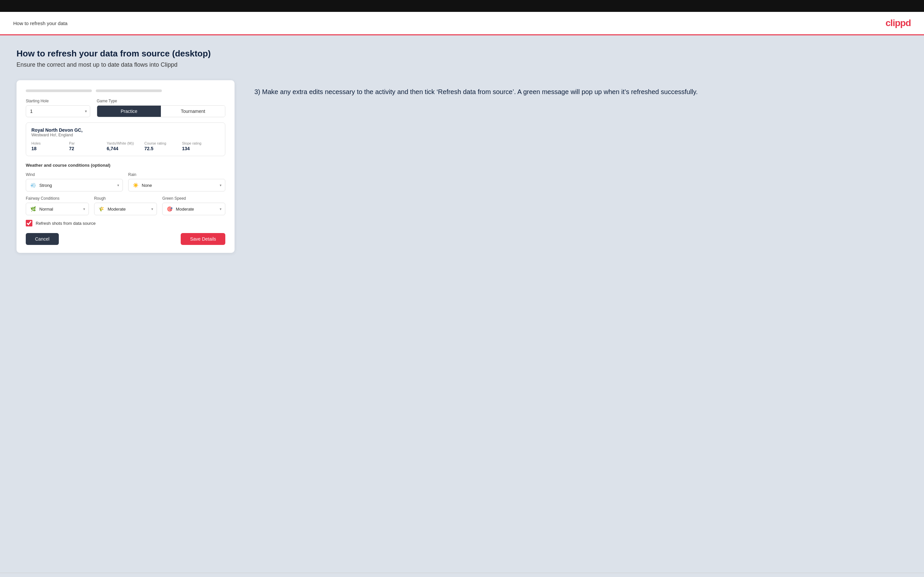 The height and width of the screenshot is (577, 924). I want to click on wind-select: 💨 Strong ▾, so click(74, 185).